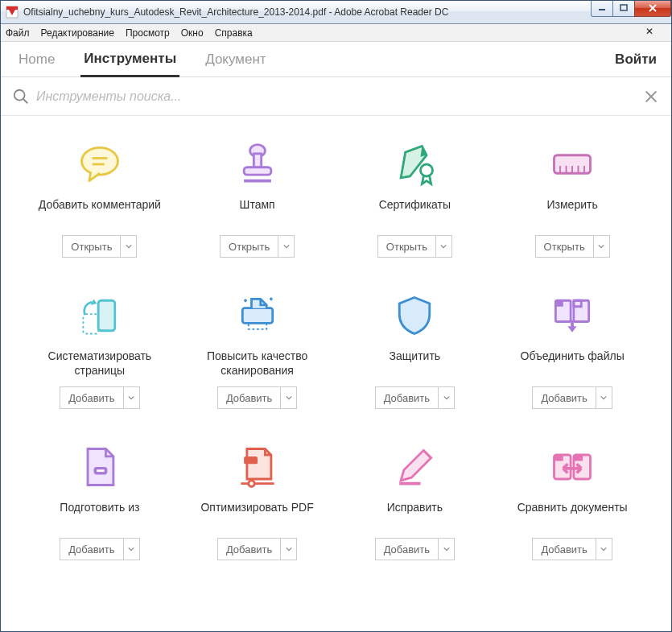 Image resolution: width=672 pixels, height=632 pixels. I want to click on menubar: Файл Редактирование Просмотр Окно Справк…, so click(336, 33).